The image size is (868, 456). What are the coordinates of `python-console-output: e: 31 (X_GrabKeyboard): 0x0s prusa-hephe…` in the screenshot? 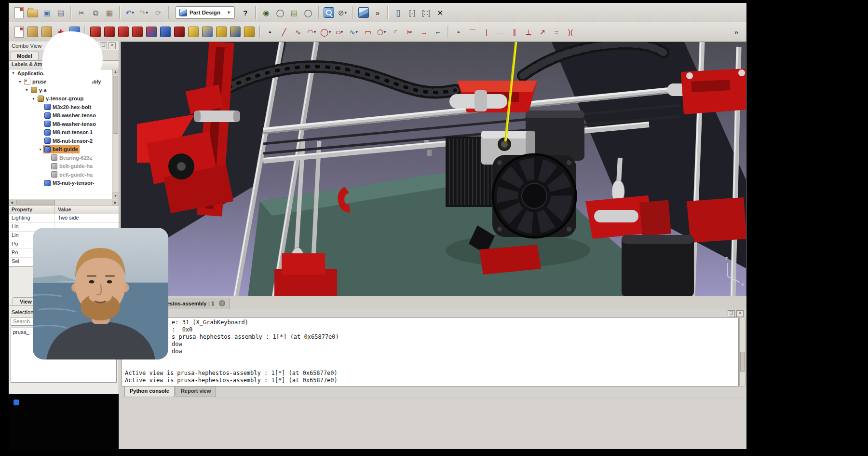 It's located at (430, 352).